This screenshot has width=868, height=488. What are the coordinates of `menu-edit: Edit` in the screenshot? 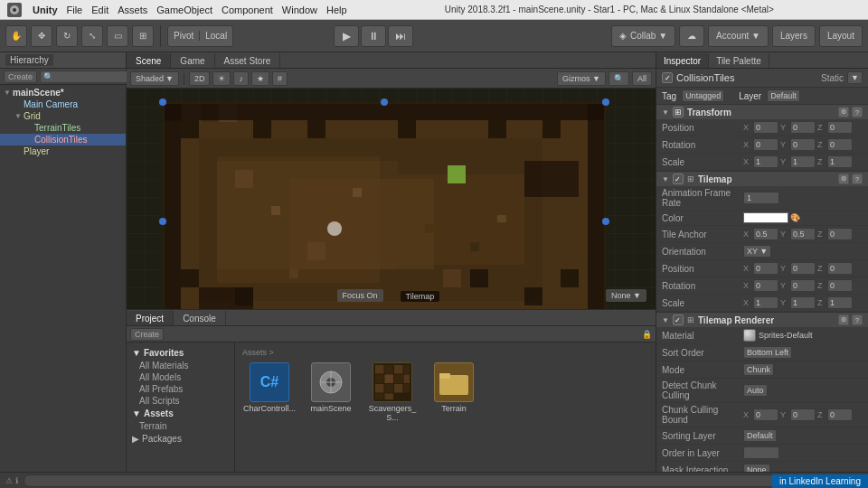 It's located at (99, 10).